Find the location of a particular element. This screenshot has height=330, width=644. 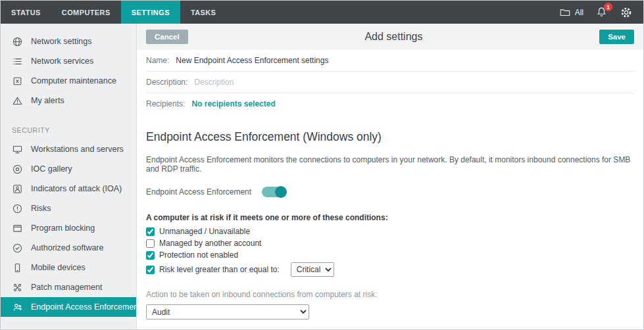

sidebar-item-label: IOC gallery is located at coordinates (51, 169).